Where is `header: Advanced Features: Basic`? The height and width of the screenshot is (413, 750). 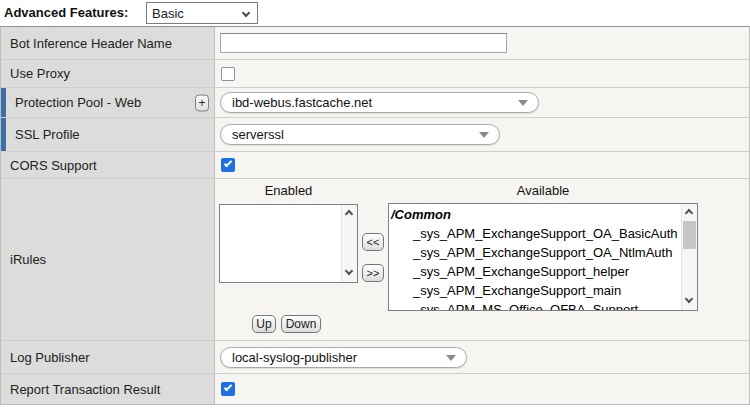 header: Advanced Features: Basic is located at coordinates (375, 13).